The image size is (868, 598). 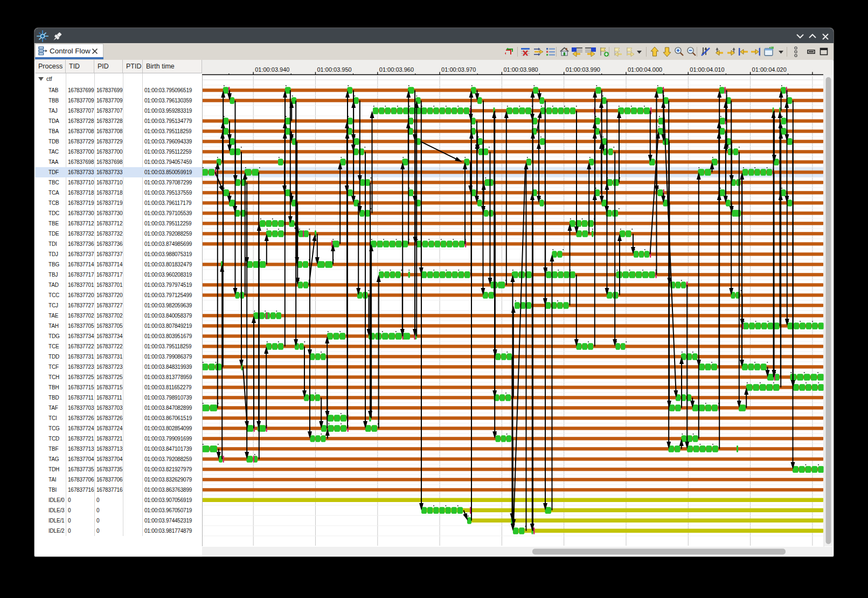 What do you see at coordinates (769, 70) in the screenshot?
I see `svg-text: 01:00:04.020` at bounding box center [769, 70].